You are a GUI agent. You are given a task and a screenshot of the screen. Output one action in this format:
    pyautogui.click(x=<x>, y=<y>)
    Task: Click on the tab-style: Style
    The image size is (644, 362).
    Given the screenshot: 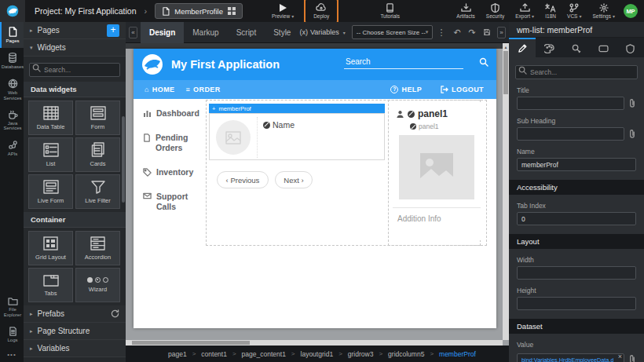 What is the action you would take?
    pyautogui.click(x=282, y=33)
    